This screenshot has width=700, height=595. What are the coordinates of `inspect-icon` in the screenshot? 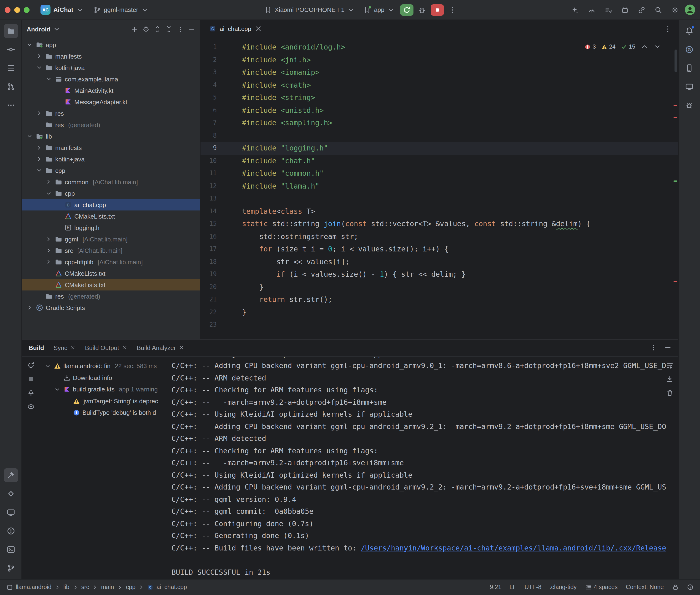 It's located at (31, 406).